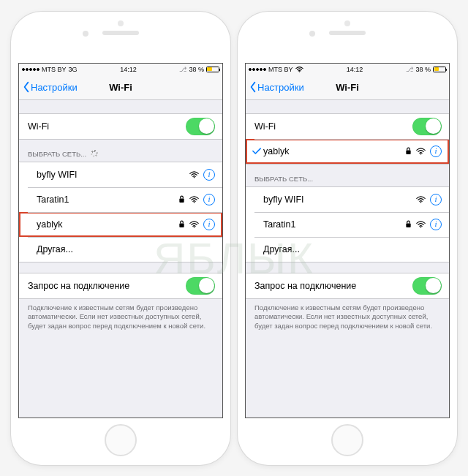 This screenshot has height=476, width=468. What do you see at coordinates (347, 69) in the screenshot?
I see `status-bar: MTS BY 14:12 ⎇ 38 %` at bounding box center [347, 69].